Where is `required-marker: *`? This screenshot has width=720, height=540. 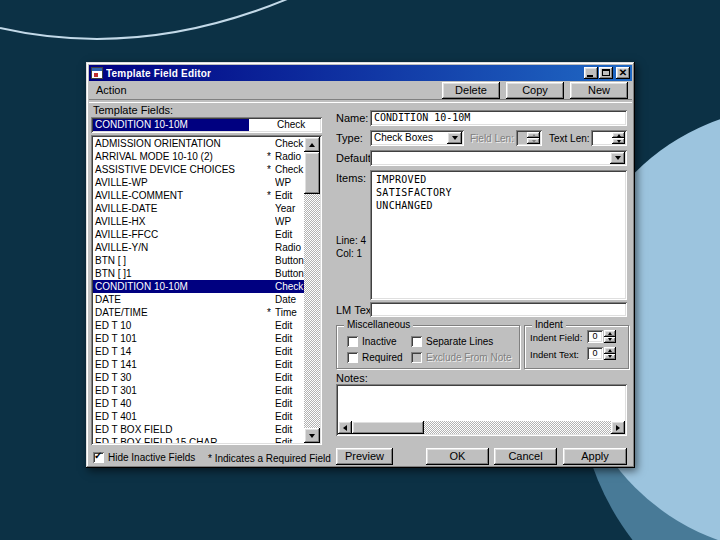
required-marker: * is located at coordinates (269, 312).